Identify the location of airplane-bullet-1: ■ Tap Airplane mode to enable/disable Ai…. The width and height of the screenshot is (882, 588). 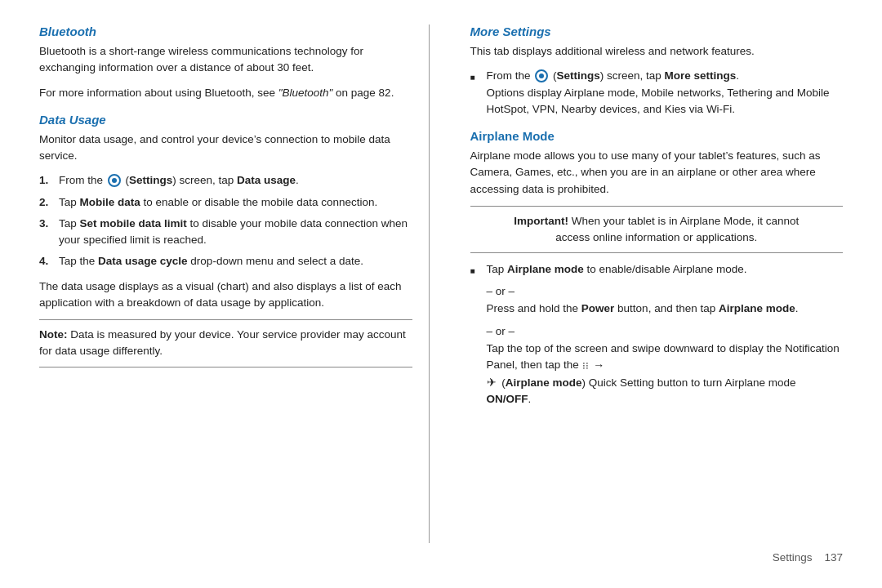
(657, 270).